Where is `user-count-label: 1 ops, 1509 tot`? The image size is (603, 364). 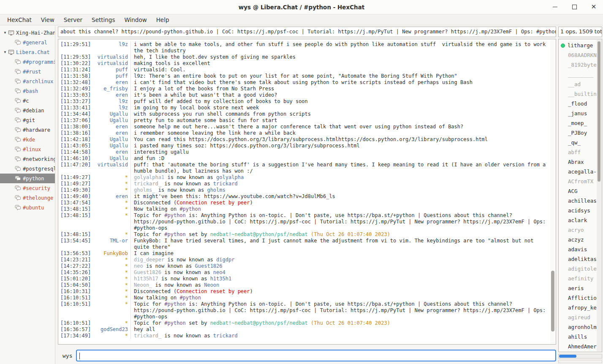
user-count-label: 1 ops, 1509 tot is located at coordinates (580, 32).